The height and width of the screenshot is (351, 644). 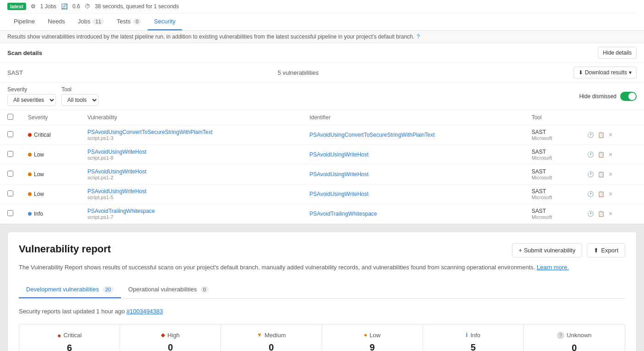 What do you see at coordinates (56, 22) in the screenshot?
I see `tab-needs: Needs` at bounding box center [56, 22].